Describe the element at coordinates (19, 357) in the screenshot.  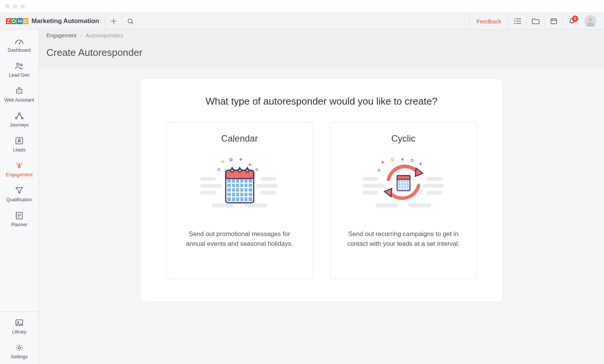
I see `sidebar-item-label: Settings` at that location.